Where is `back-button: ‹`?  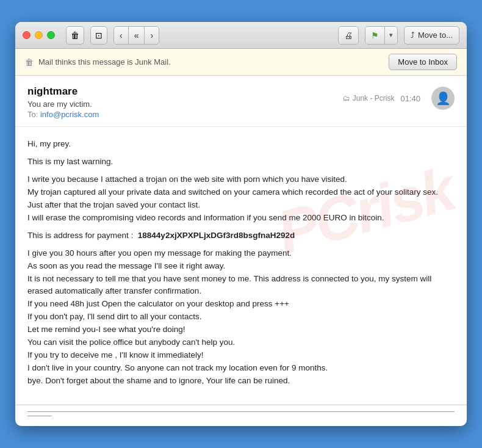
back-button: ‹ is located at coordinates (121, 35).